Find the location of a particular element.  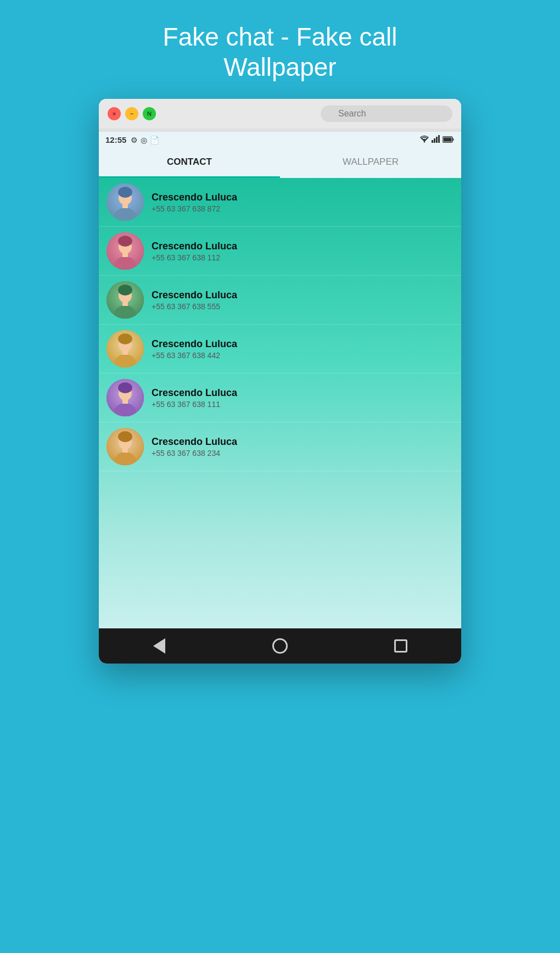

title-line2: Wallpaper is located at coordinates (280, 67).